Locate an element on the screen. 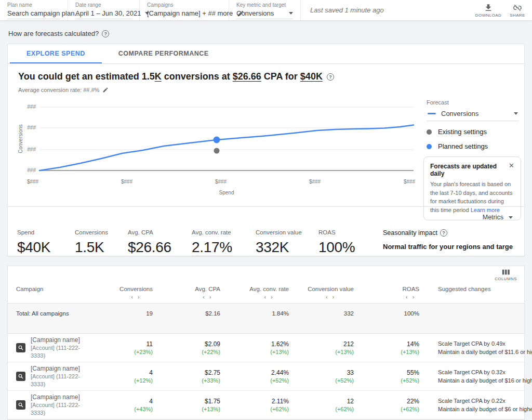  forecast-info-card: Forecasts are updated daily ✕ Your plan'… is located at coordinates (472, 188).